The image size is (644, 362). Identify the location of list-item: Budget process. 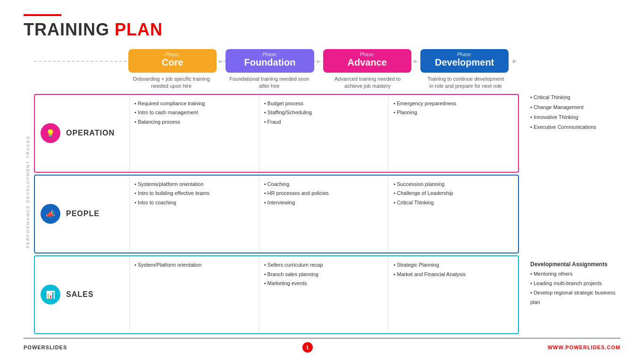
(324, 104).